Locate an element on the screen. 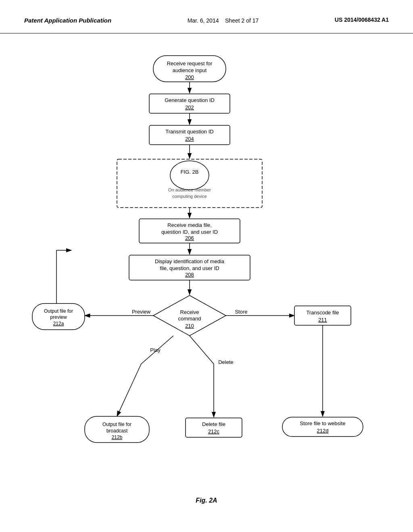 The width and height of the screenshot is (413, 532). svg-text: Play is located at coordinates (155, 350).